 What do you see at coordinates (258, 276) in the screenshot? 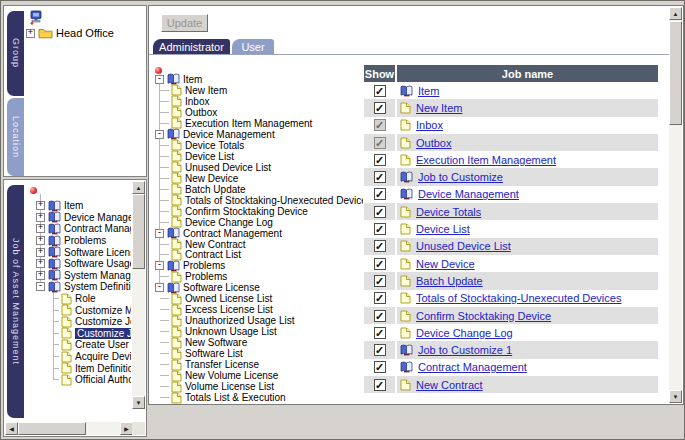
I see `tree-item-problems: Problems` at bounding box center [258, 276].